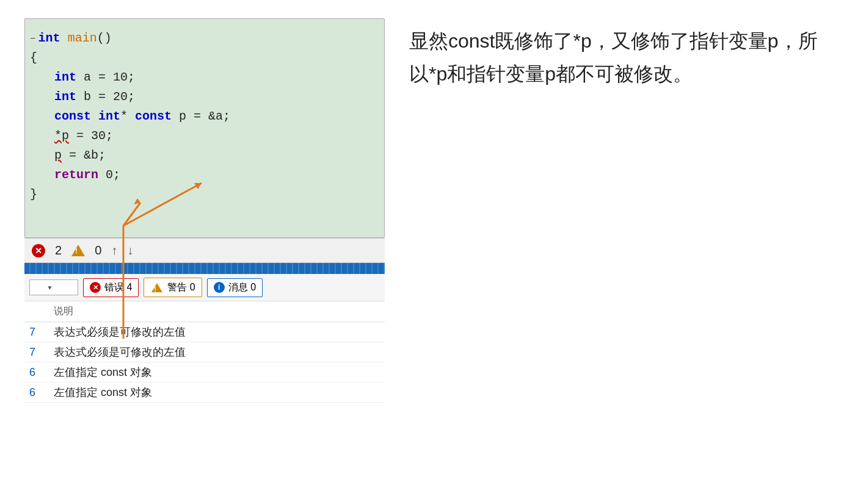  What do you see at coordinates (157, 288) in the screenshot?
I see `warn-triangle-small` at bounding box center [157, 288].